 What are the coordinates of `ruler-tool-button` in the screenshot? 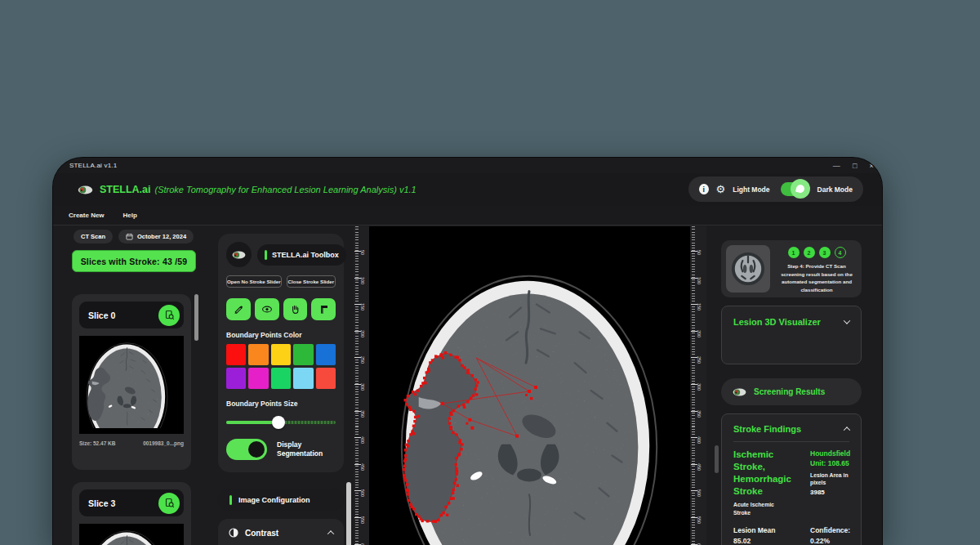 It's located at (323, 309).